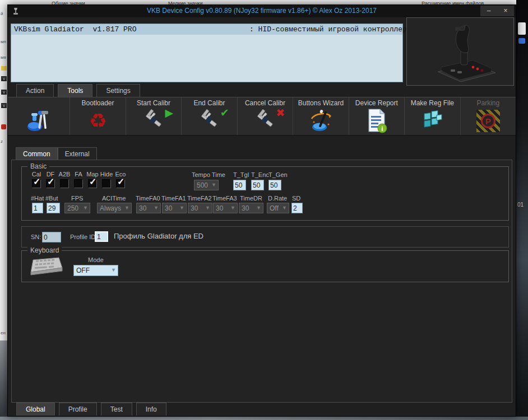  I want to click on start-calibr-button: Start Calibr ▶, so click(154, 116).